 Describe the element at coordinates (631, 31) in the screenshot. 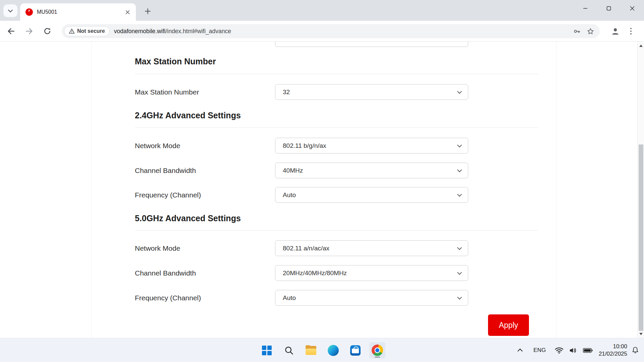

I see `browser-menu-icon` at that location.